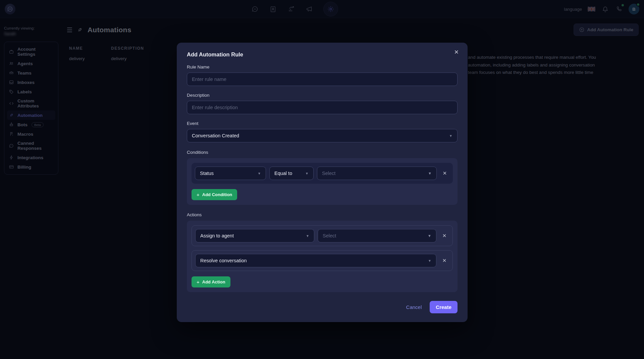 The height and width of the screenshot is (359, 644). Describe the element at coordinates (211, 282) in the screenshot. I see `add-action-button: + Add Action` at that location.